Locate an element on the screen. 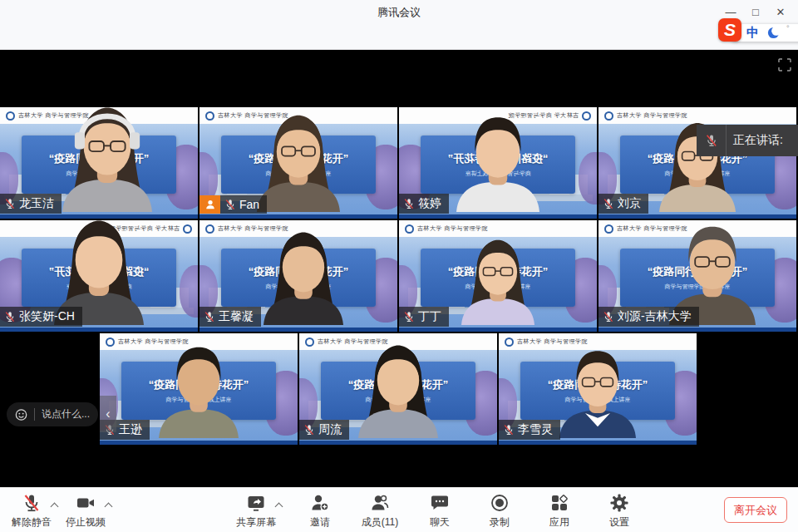 This screenshot has height=532, width=798. emoji-icon is located at coordinates (22, 415).